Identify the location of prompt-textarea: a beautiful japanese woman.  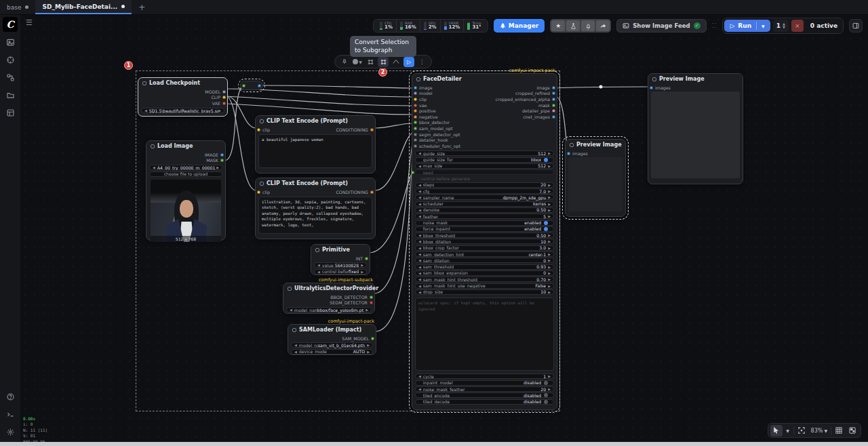
(315, 151).